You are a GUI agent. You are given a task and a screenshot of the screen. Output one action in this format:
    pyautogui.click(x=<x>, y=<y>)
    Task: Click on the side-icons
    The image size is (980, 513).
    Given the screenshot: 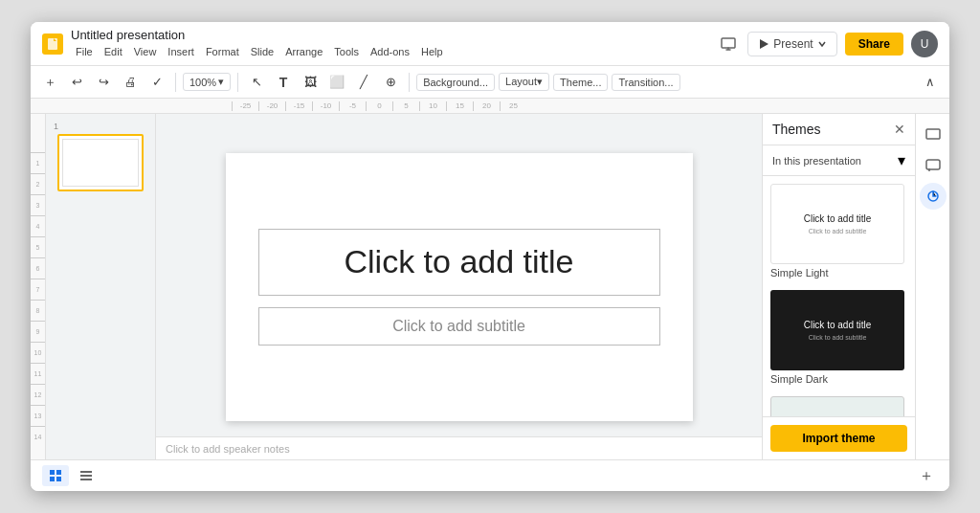 What is the action you would take?
    pyautogui.click(x=932, y=287)
    